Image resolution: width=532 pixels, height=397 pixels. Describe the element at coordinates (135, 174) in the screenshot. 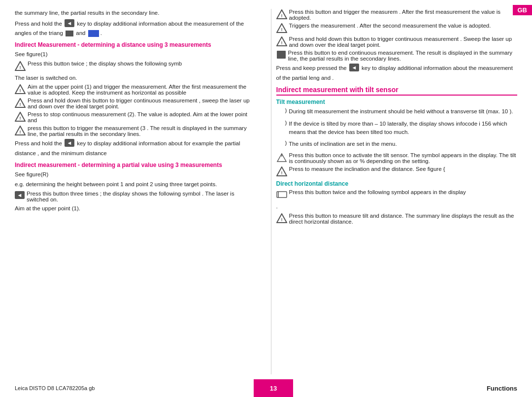

I see `see-fig2: See figure(R)` at that location.